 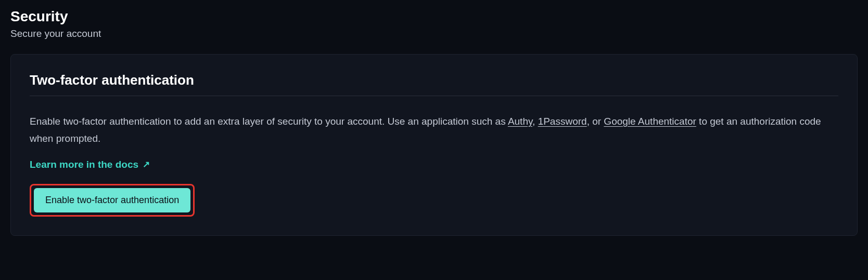 What do you see at coordinates (90, 165) in the screenshot?
I see `docs-link: Learn more in the docs ↗` at bounding box center [90, 165].